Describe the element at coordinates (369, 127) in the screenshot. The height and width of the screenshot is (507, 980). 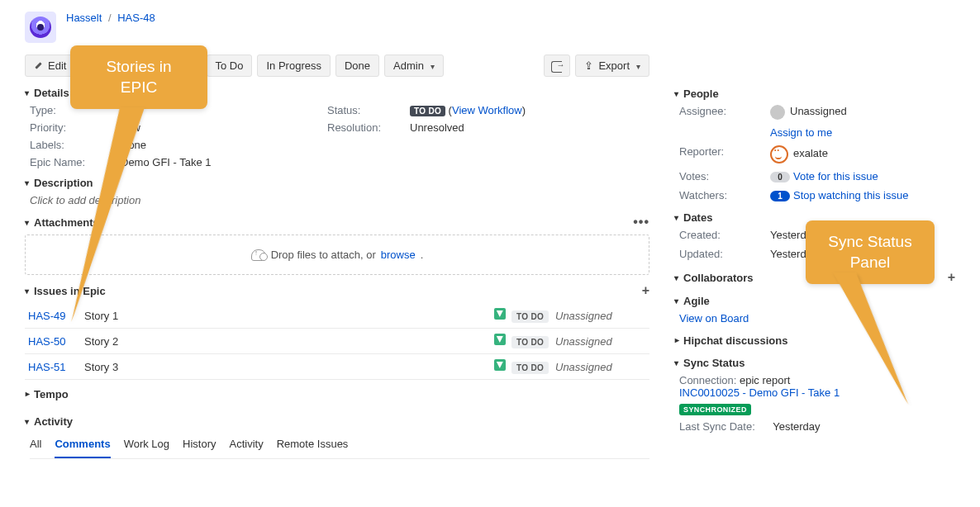
I see `details-resolution-label: Resolution:` at that location.